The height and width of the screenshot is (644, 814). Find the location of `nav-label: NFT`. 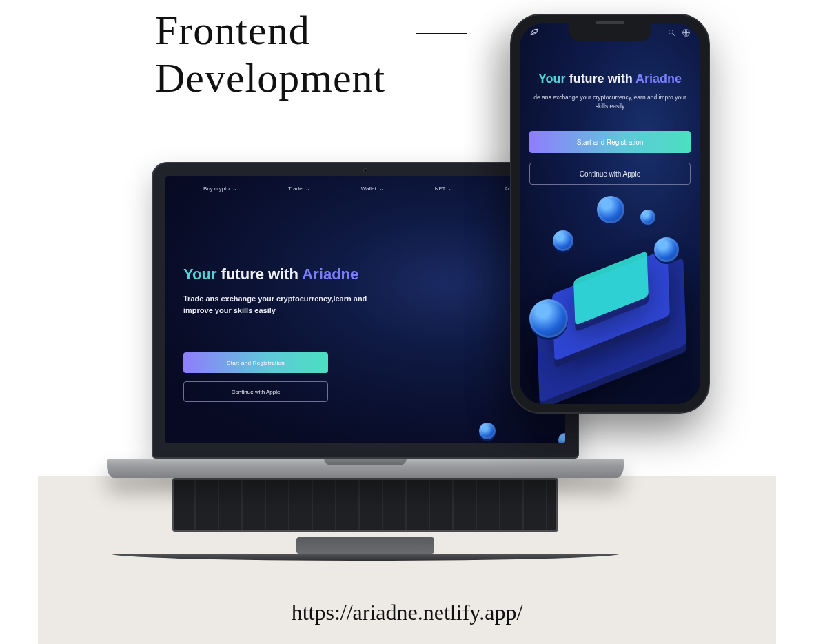

nav-label: NFT is located at coordinates (440, 189).